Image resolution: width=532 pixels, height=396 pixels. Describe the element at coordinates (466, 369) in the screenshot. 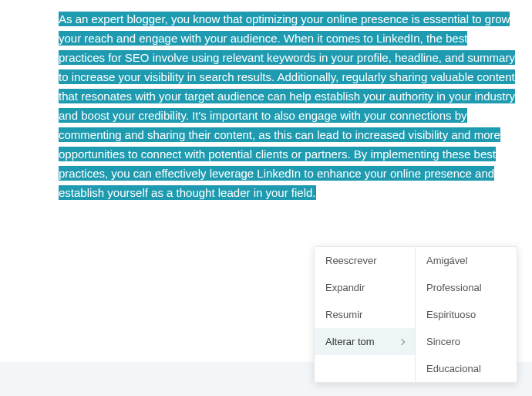

I see `menu-item-educacional: Educacional` at that location.